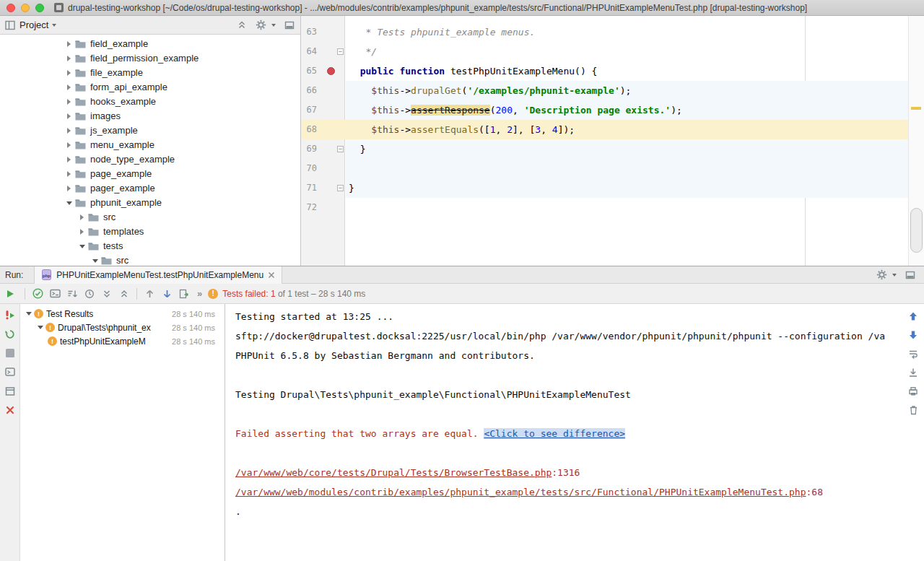 This screenshot has width=924, height=561. Describe the element at coordinates (10, 372) in the screenshot. I see `dump-threads-icon` at that location.